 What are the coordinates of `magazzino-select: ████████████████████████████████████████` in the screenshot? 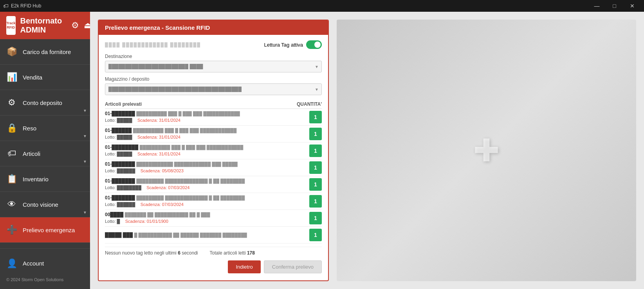 It's located at (213, 89).